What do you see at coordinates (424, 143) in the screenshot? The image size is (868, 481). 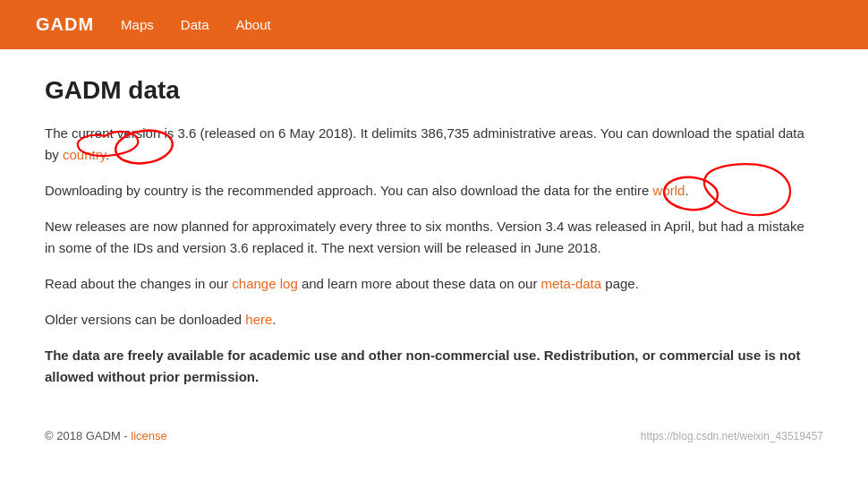 I see `p1-text-before: The current version is 3.6 (released on …` at bounding box center [424, 143].